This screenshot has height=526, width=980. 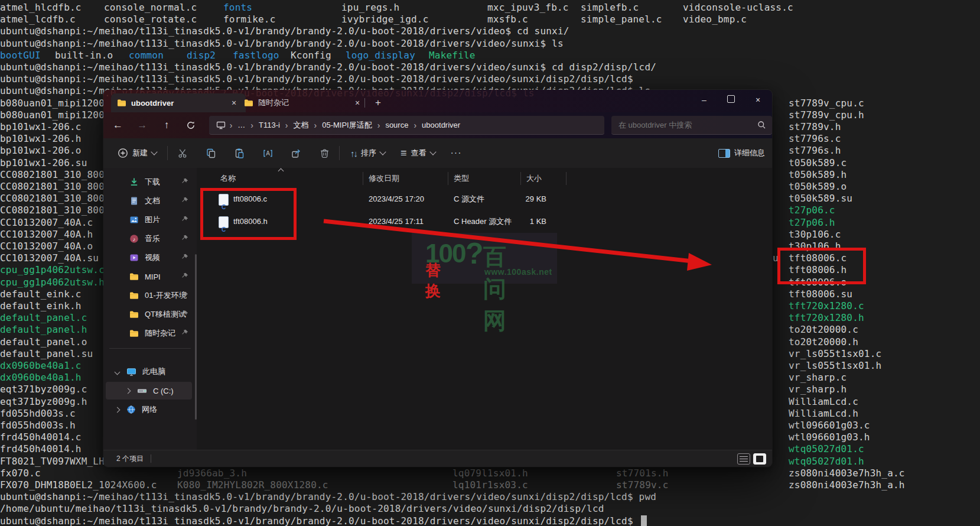 What do you see at coordinates (461, 178) in the screenshot?
I see `column-header-3: 类型` at bounding box center [461, 178].